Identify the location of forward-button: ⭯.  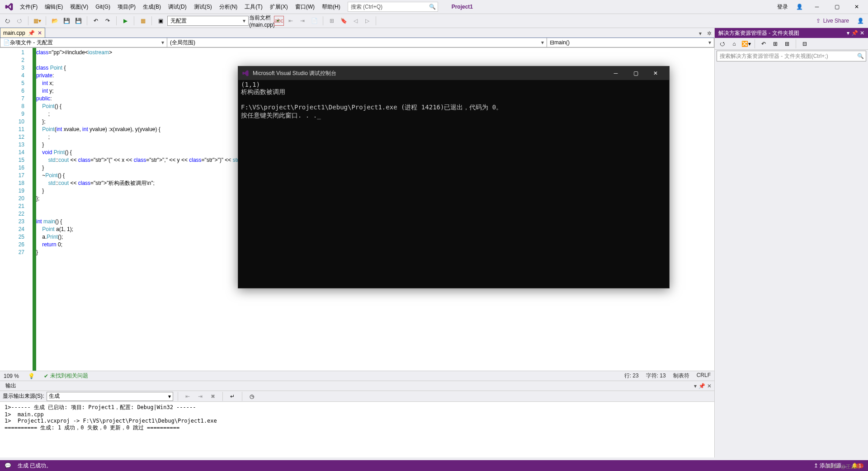
(19, 21).